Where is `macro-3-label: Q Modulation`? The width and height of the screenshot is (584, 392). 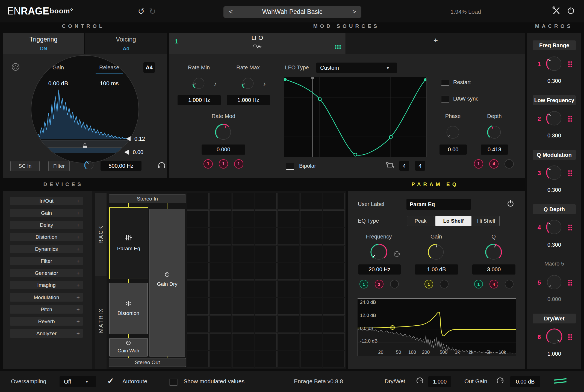
macro-3-label: Q Modulation is located at coordinates (554, 155).